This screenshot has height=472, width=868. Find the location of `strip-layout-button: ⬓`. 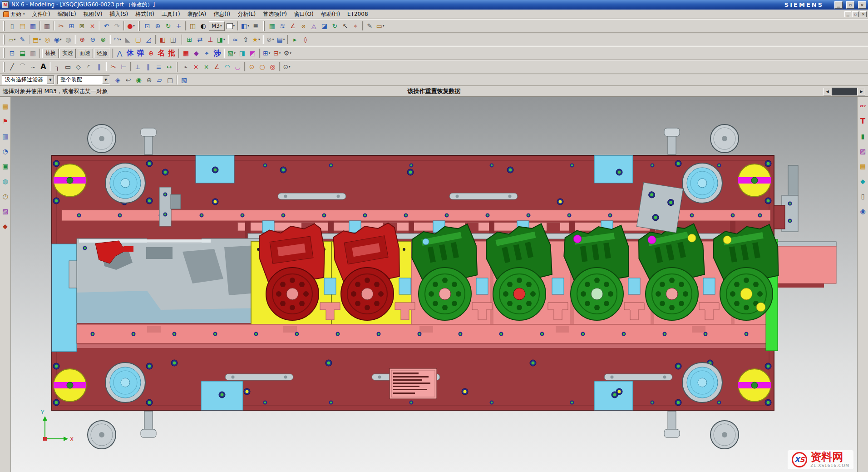

strip-layout-button: ⬓ is located at coordinates (23, 53).